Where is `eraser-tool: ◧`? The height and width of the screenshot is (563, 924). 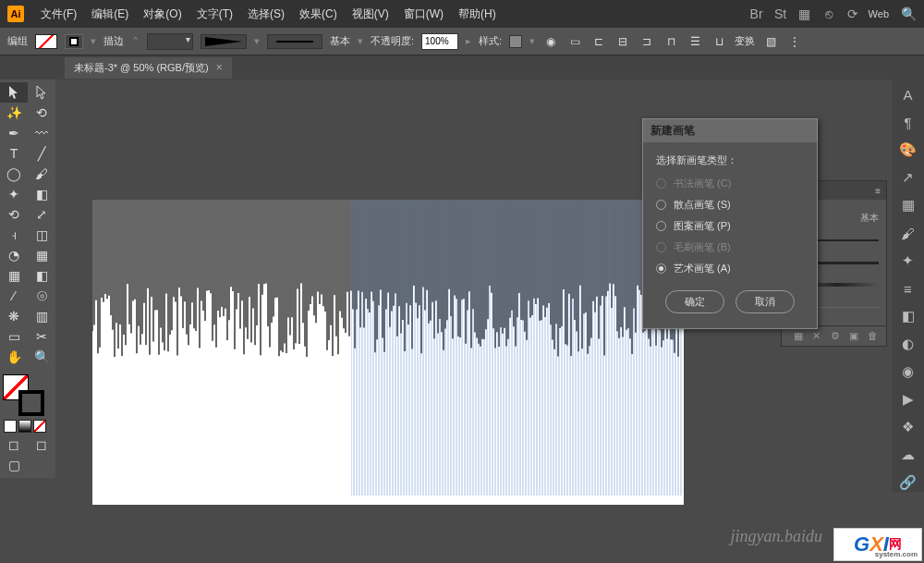
eraser-tool: ◧ is located at coordinates (42, 194).